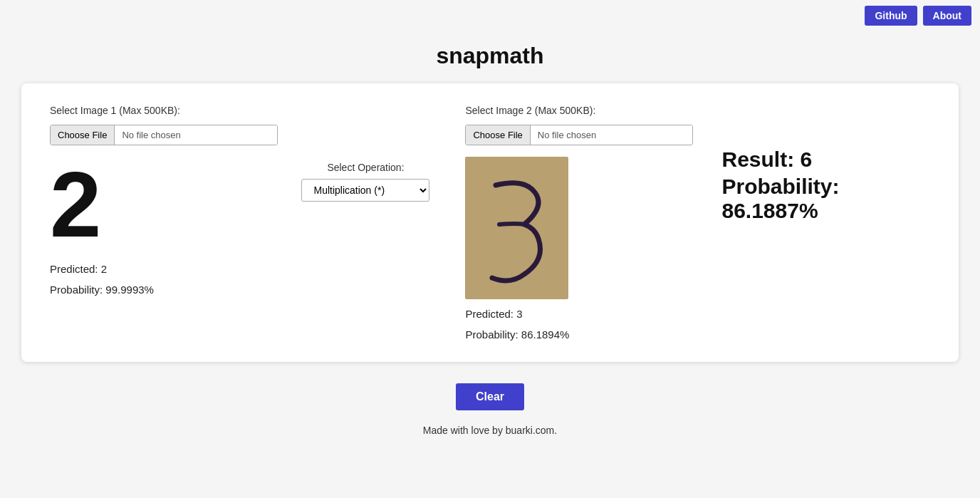 This screenshot has height=498, width=980. Describe the element at coordinates (517, 228) in the screenshot. I see `image2-digit-image` at that location.